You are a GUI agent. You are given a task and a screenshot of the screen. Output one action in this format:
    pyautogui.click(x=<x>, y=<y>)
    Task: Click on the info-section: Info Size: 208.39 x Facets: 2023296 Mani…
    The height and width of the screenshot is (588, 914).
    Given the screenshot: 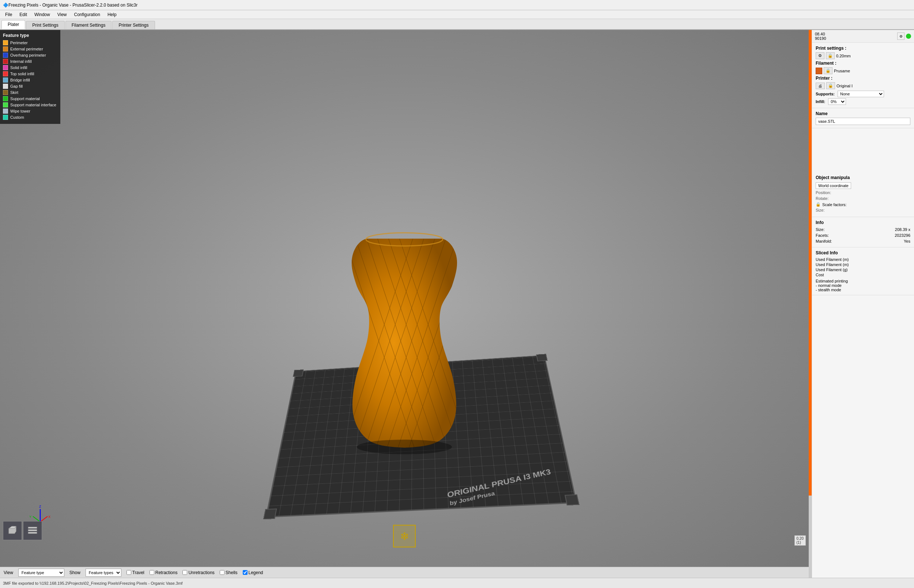 What is the action you would take?
    pyautogui.click(x=863, y=232)
    